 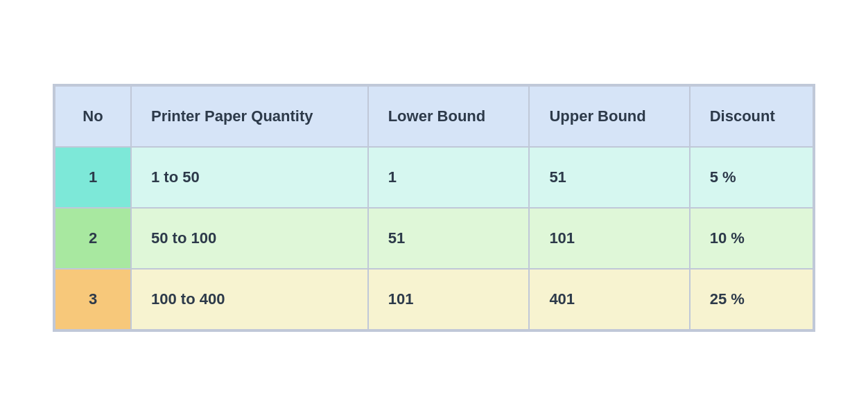 I want to click on table-row: 3100 to 40010140125 %, so click(x=434, y=299).